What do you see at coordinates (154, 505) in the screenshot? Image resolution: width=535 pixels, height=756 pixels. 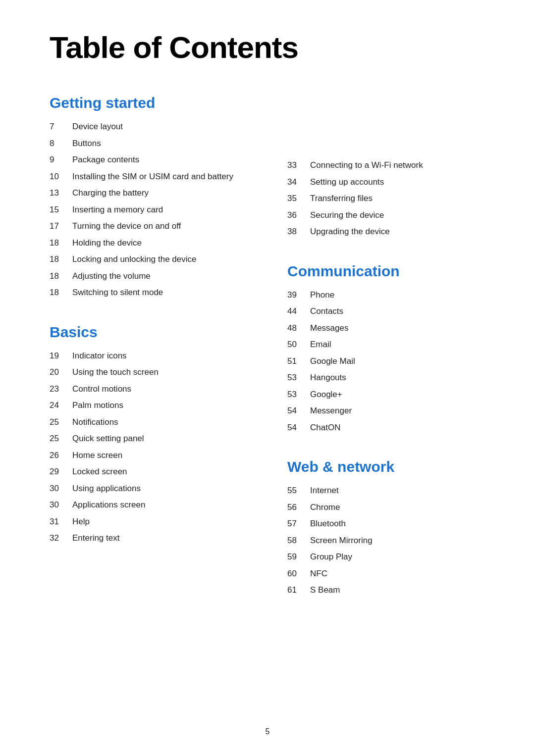 I see `list-item: 30Applications screen` at bounding box center [154, 505].